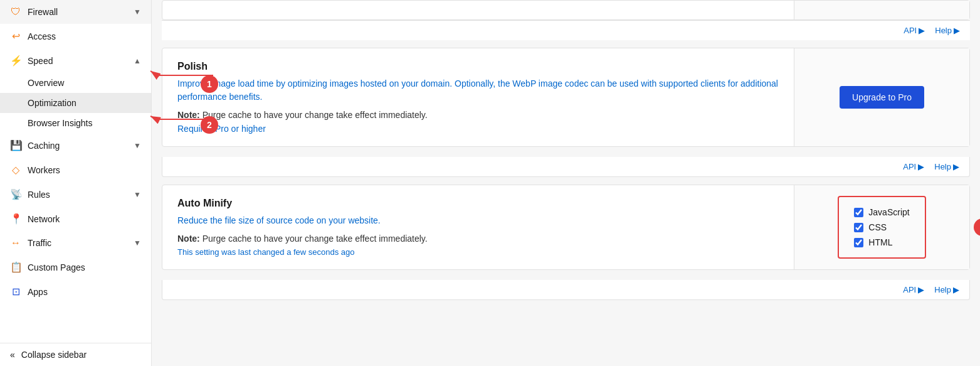 This screenshot has height=366, width=980. Describe the element at coordinates (75, 170) in the screenshot. I see `sidebar-item-workers: ◇ Workers` at that location.